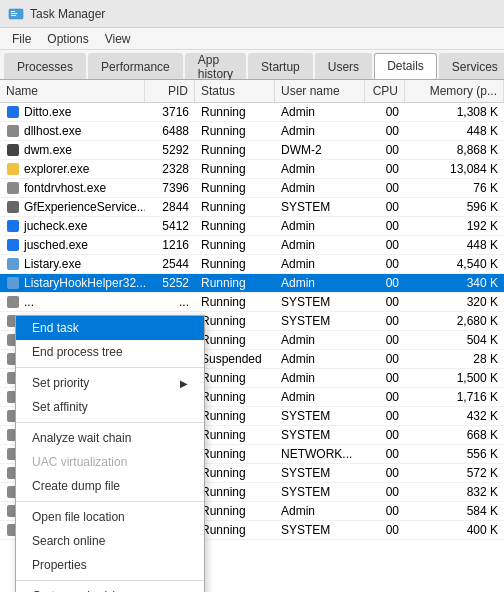 The width and height of the screenshot is (504, 592). I want to click on menu-file: File, so click(22, 39).